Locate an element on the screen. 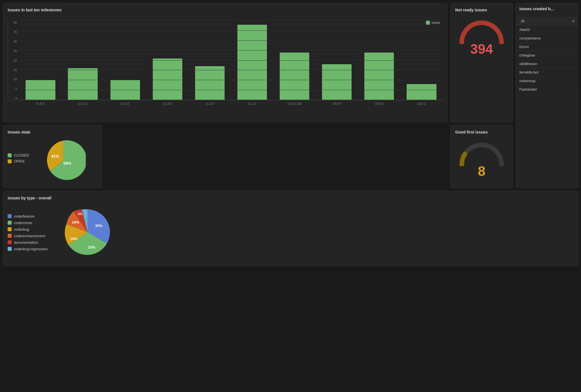 The height and width of the screenshot is (392, 581). col-id-header: _id is located at coordinates (540, 21).